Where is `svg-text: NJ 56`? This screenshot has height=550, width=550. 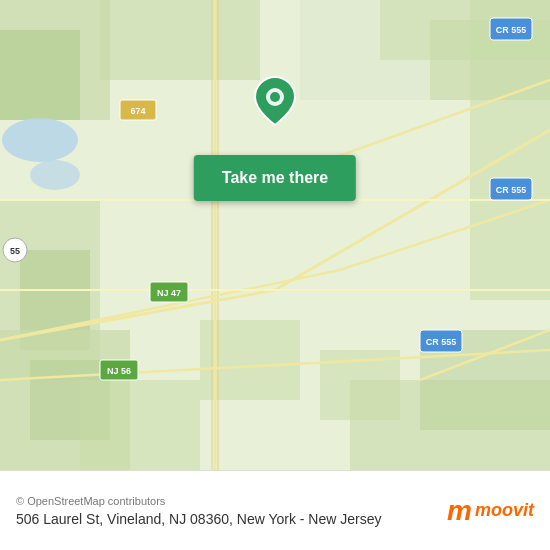 svg-text: NJ 56 is located at coordinates (119, 371).